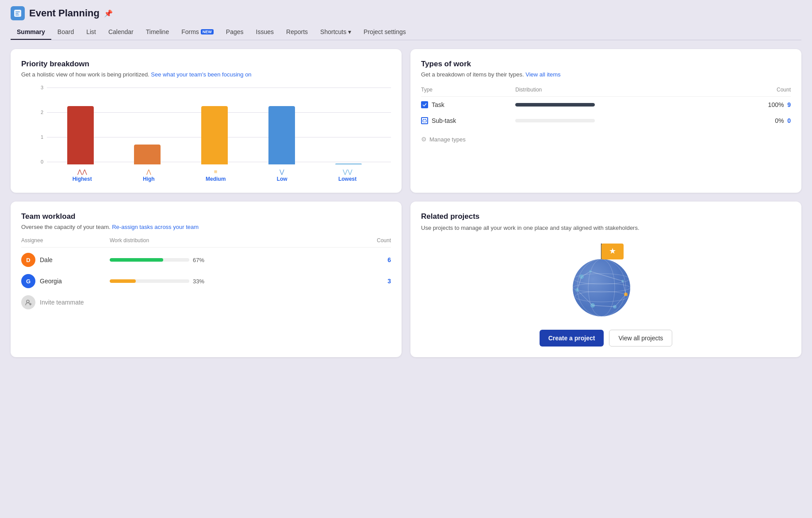  What do you see at coordinates (155, 227) in the screenshot?
I see `reassign-tasks-link: Re-assign tasks across your team` at bounding box center [155, 227].